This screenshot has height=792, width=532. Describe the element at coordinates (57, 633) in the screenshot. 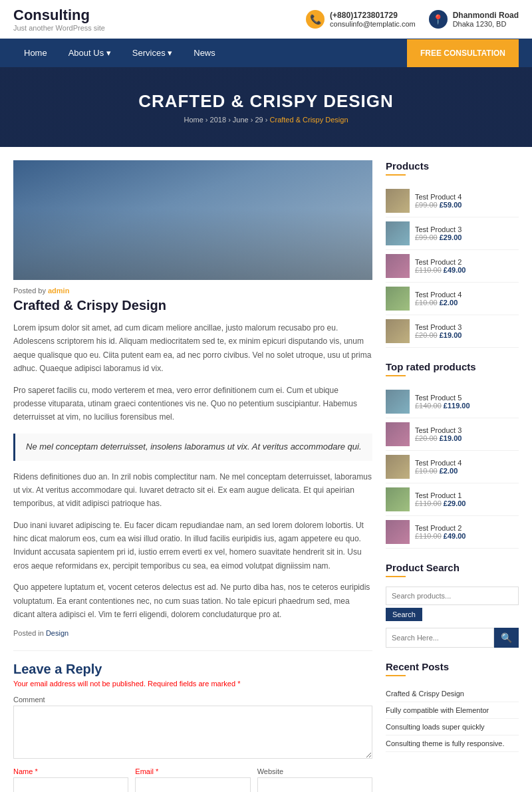

I see `category-link: Design` at that location.